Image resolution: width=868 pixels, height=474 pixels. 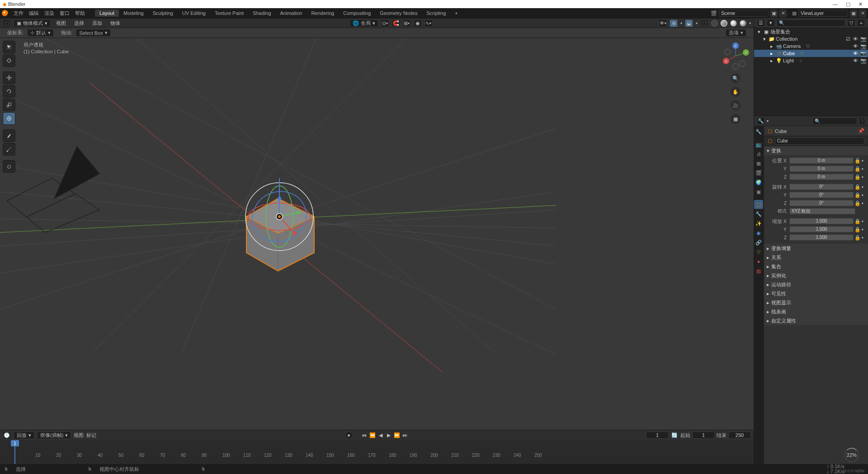 What do you see at coordinates (764, 39) in the screenshot?
I see `disclosure-icon: ▾` at bounding box center [764, 39].